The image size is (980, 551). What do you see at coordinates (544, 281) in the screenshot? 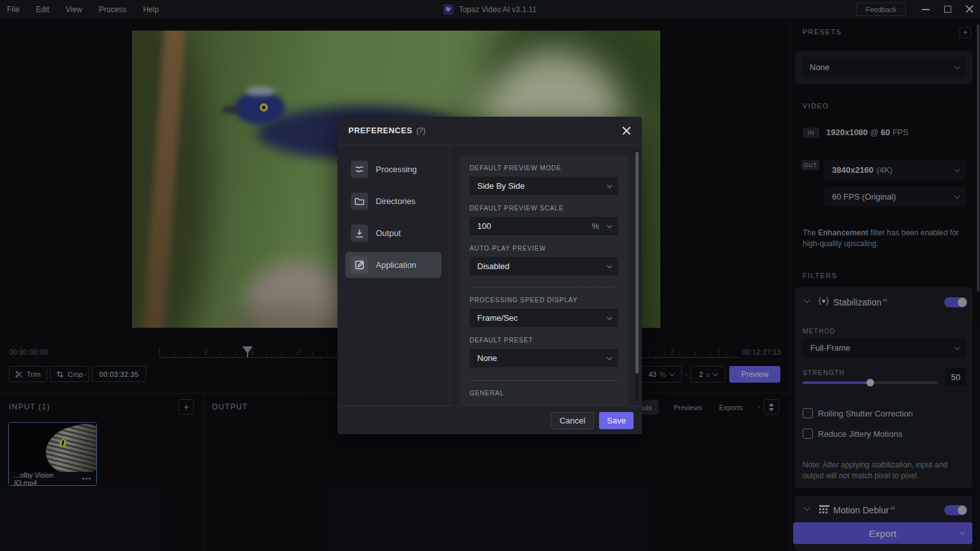
I see `application-settings: DEFAULT PREVIEW MODE Side By Side DEFAUL…` at bounding box center [544, 281].